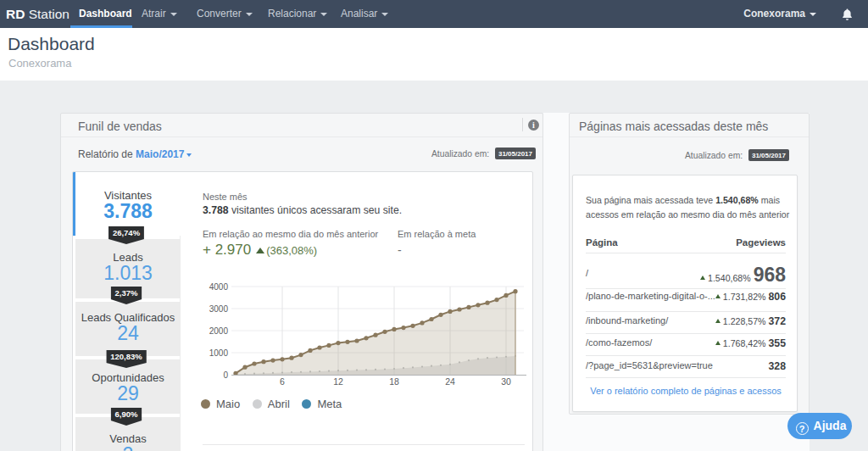  I want to click on svg-text: 1000, so click(219, 353).